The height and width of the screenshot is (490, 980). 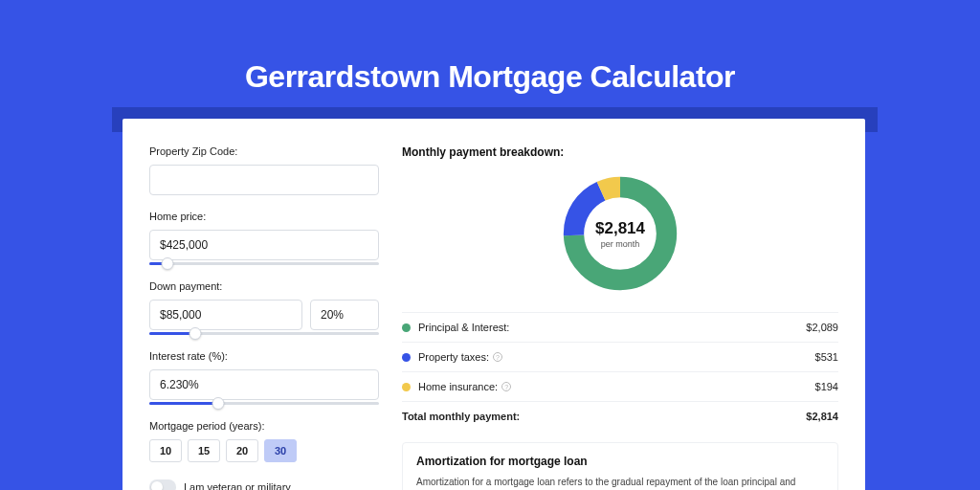 What do you see at coordinates (280, 451) in the screenshot?
I see `period-btn-30: 30` at bounding box center [280, 451].